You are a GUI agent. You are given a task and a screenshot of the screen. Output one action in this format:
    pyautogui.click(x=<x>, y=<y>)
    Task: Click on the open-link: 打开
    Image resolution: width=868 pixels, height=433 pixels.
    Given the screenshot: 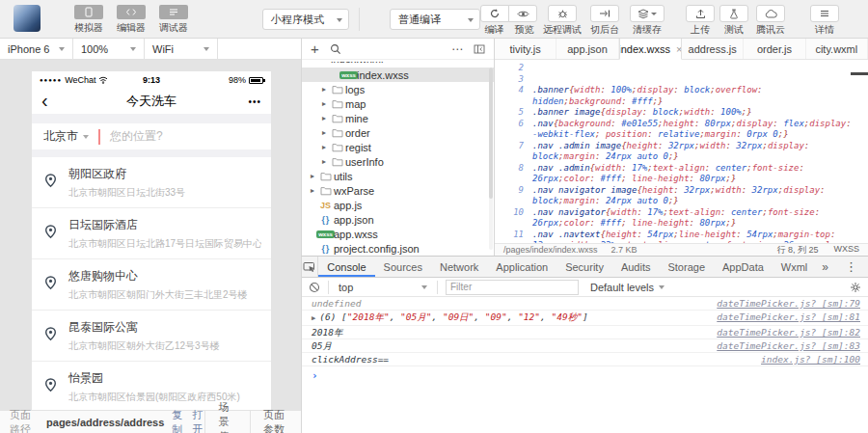 What is the action you would take?
    pyautogui.click(x=199, y=420)
    